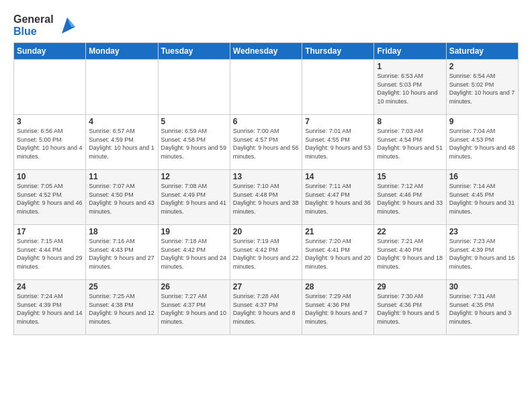 This screenshot has width=532, height=411. I want to click on day-number: 7, so click(338, 122).